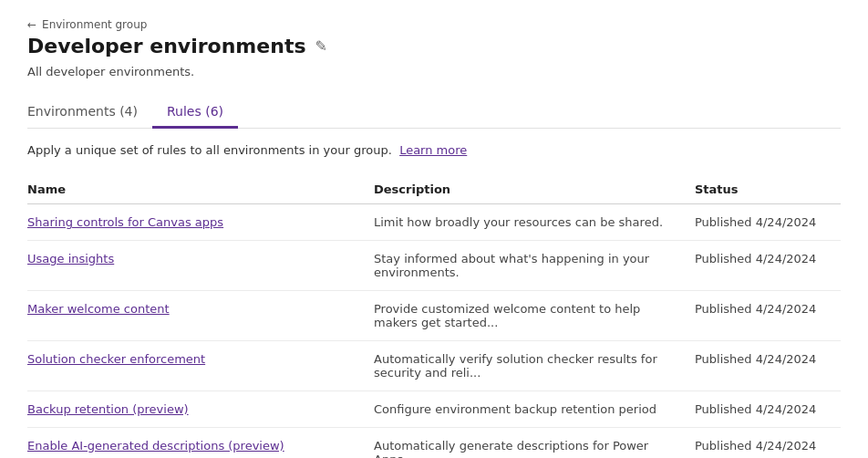  I want to click on table-row: Backup retention (preview) Configure env…, so click(434, 410).